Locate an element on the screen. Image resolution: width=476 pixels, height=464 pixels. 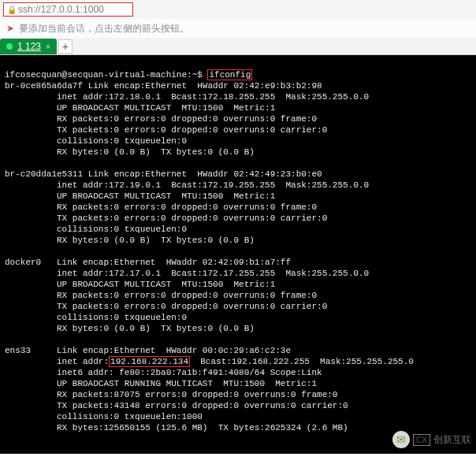
iface-line: Link encap:Ethernet HWaddr 02:42:e9:b3:b… is located at coordinates (203, 86).